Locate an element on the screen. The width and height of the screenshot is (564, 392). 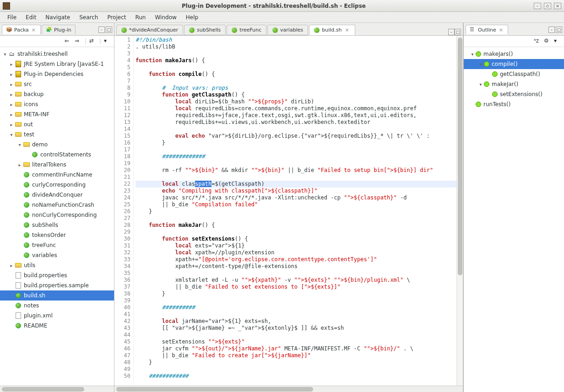
tree-row: ▸META-INF is located at coordinates (57, 114).